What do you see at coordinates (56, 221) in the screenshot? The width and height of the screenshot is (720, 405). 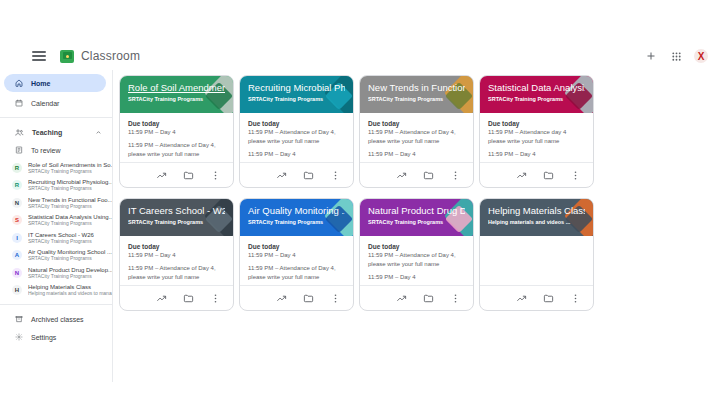 I see `sidebar-class-item: S Statistical Data Analysis Using...SRTA…` at bounding box center [56, 221].